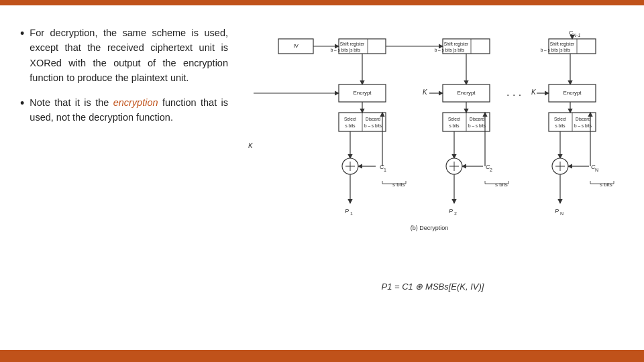 This screenshot has width=644, height=362. Describe the element at coordinates (129, 110) in the screenshot. I see `bullet-text-2: Note that it is the encryption function …` at that location.